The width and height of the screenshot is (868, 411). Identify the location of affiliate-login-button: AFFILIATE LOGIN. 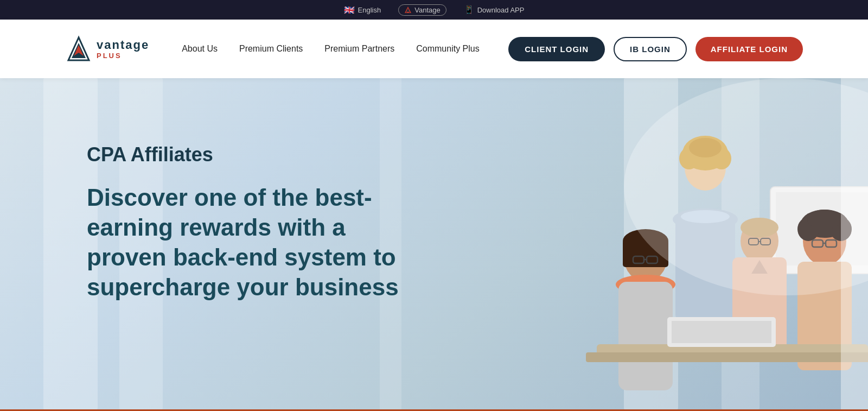
(749, 49).